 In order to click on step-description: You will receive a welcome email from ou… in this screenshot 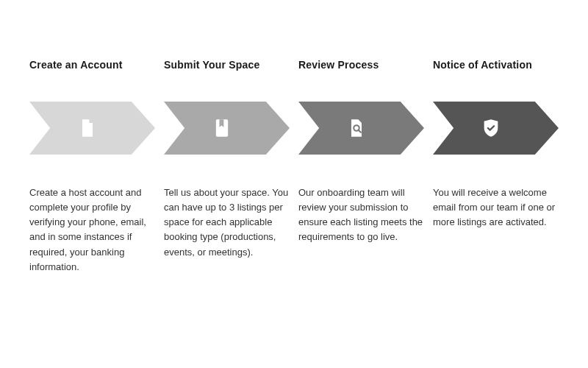, I will do `click(495, 208)`.